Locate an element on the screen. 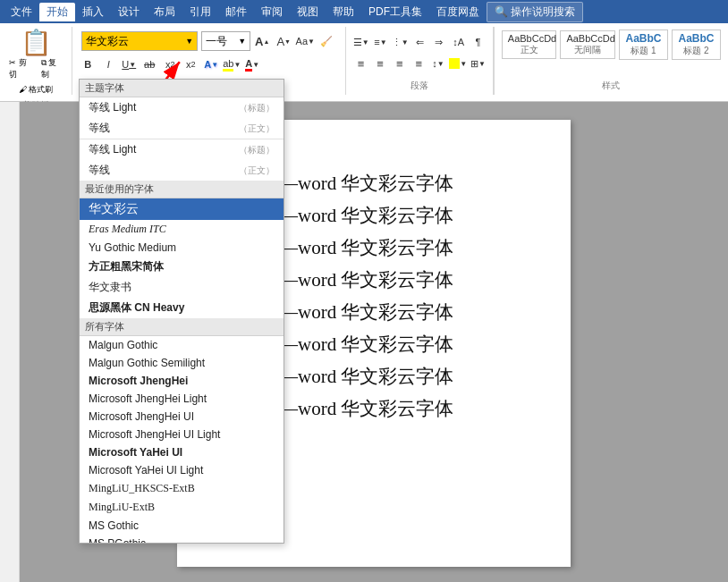  clipboard-group: 📋 ✂ 剪切 ⧉ 复制 🖌 格式刷 剪贴板 is located at coordinates (36, 61).